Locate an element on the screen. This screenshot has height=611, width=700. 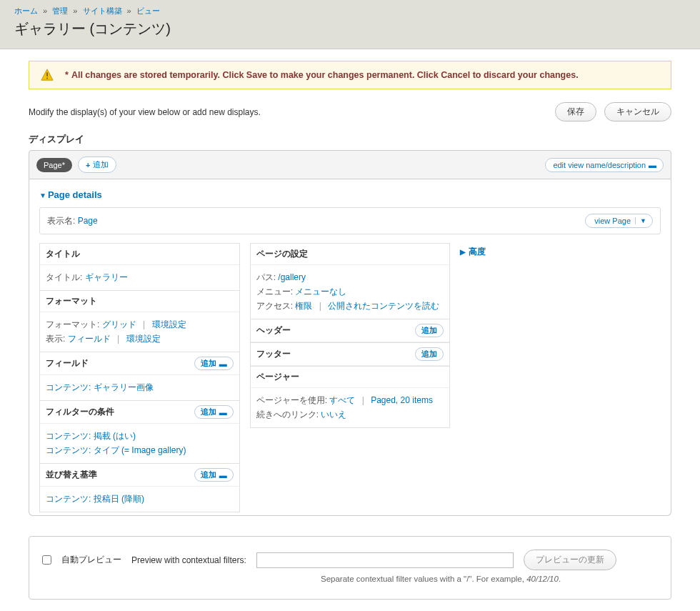
access-label: アクセス: is located at coordinates (274, 306).